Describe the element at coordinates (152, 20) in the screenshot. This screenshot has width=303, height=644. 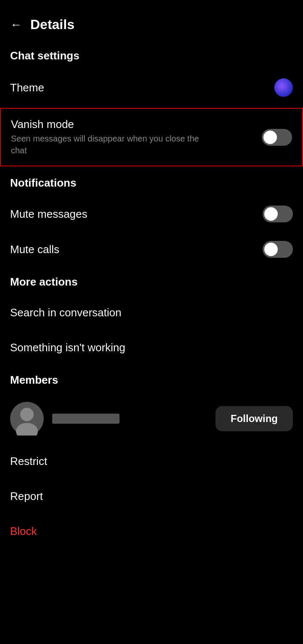
I see `header: ← Details` at that location.